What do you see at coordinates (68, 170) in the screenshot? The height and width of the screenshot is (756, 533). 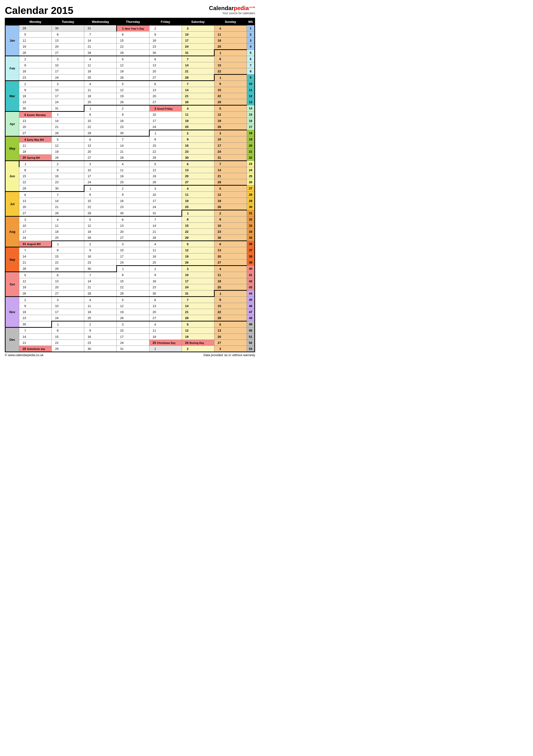 I see `day-cell: 9` at bounding box center [68, 170].